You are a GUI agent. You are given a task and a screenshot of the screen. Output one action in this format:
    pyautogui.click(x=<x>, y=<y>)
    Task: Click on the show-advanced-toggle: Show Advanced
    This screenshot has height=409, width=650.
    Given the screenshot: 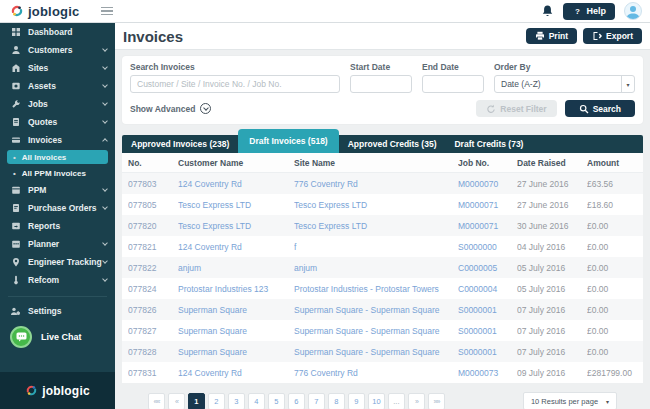 What is the action you would take?
    pyautogui.click(x=170, y=108)
    